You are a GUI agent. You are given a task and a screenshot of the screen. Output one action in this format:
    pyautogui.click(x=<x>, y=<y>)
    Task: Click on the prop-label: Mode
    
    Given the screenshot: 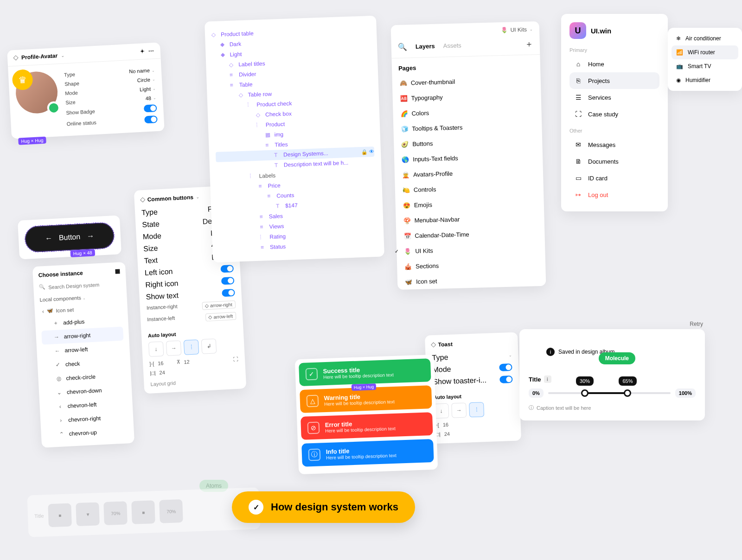 What is the action you would take?
    pyautogui.click(x=71, y=93)
    